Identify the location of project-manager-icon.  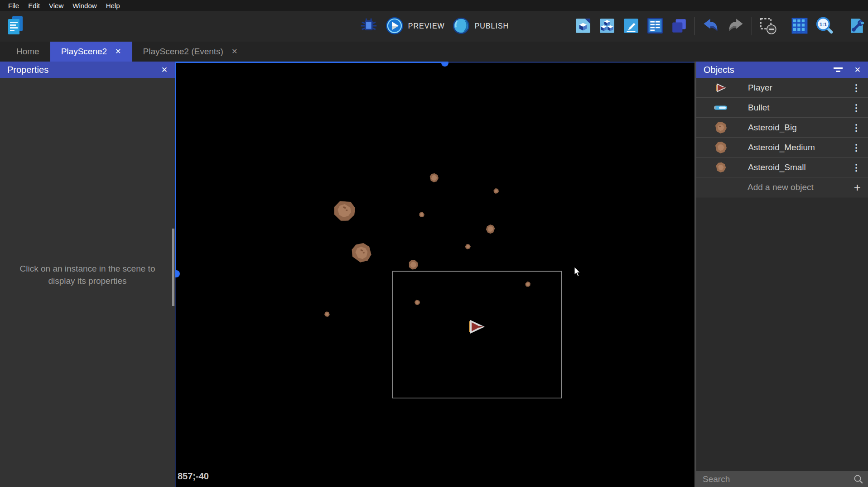
(15, 26).